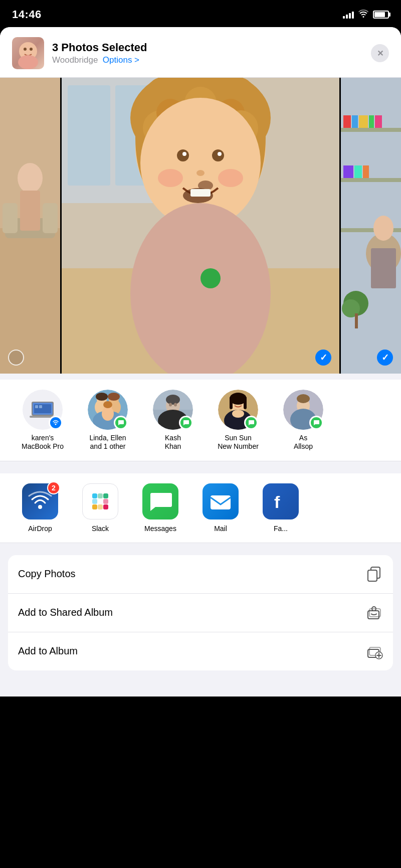  I want to click on photo-item-right, so click(371, 226).